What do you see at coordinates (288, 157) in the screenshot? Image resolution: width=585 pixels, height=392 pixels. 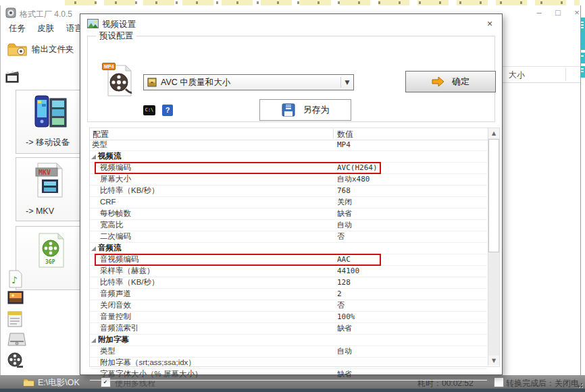 I see `table-row: 视频流` at bounding box center [288, 157].